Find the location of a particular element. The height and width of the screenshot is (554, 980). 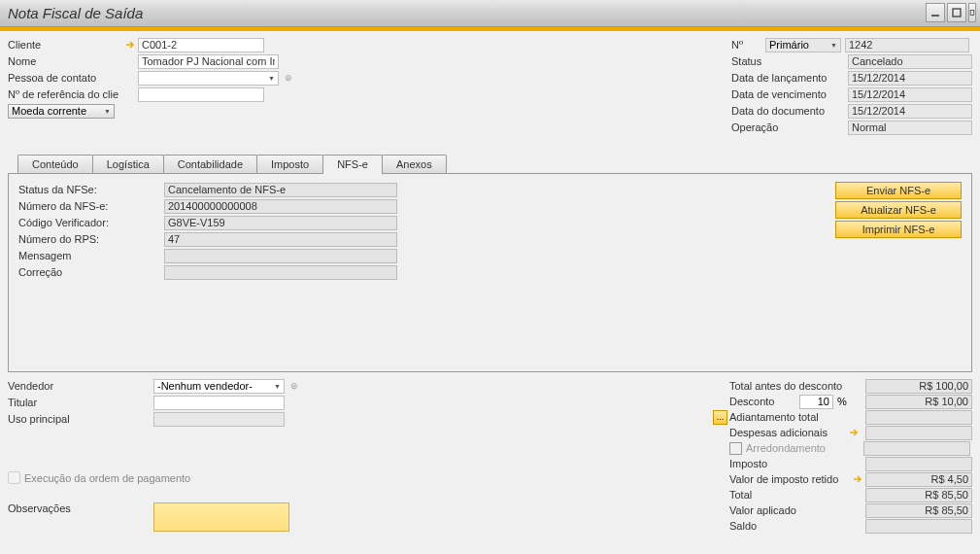

nfse-codigo-label: Código Verificador: is located at coordinates (91, 223).